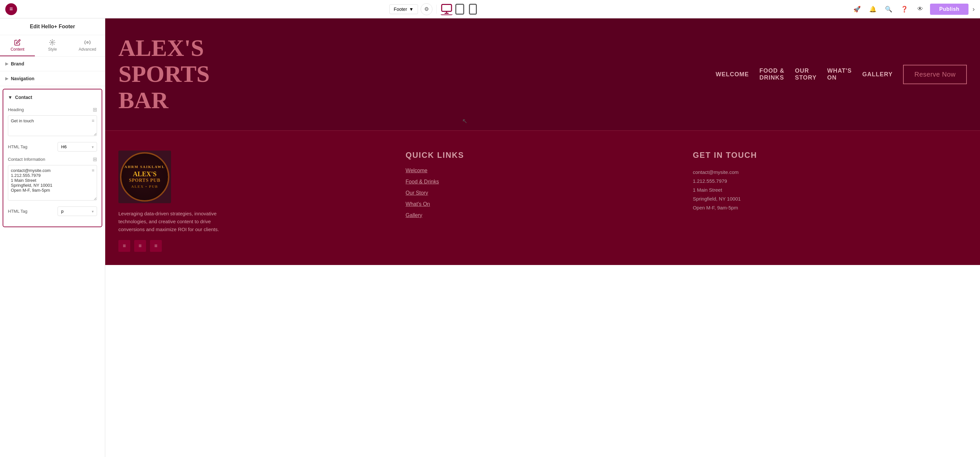 Image resolution: width=980 pixels, height=457 pixels. I want to click on notifications-bell-button: 🔔, so click(873, 9).